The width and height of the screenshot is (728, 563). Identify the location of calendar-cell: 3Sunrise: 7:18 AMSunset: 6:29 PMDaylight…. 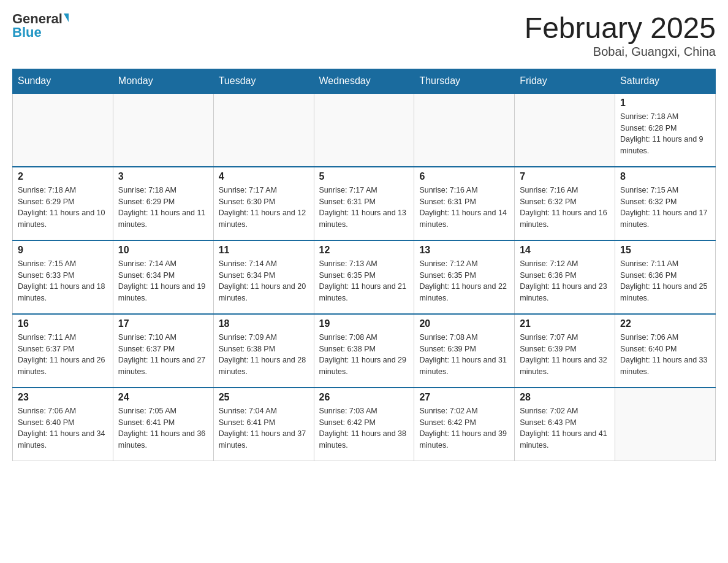
(163, 204).